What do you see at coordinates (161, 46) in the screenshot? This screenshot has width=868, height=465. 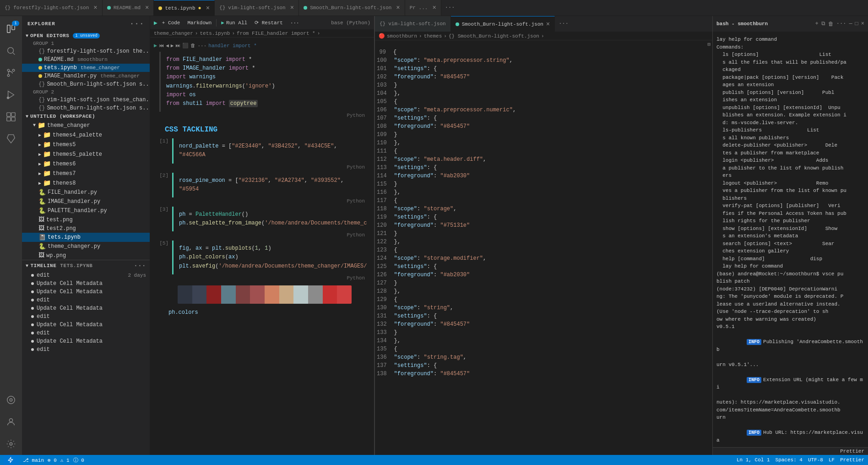 I see `nav-icon: ⏮` at bounding box center [161, 46].